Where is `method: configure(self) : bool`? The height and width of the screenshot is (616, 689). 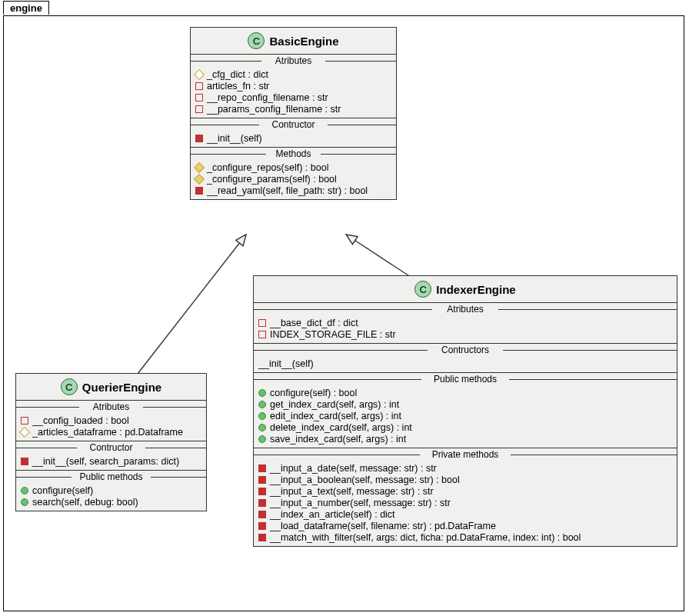 method: configure(self) : bool is located at coordinates (465, 392).